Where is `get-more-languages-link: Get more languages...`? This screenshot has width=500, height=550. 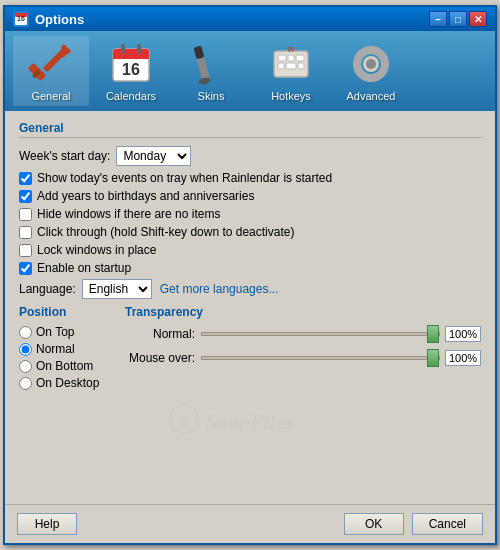 get-more-languages-link: Get more languages... is located at coordinates (220, 289).